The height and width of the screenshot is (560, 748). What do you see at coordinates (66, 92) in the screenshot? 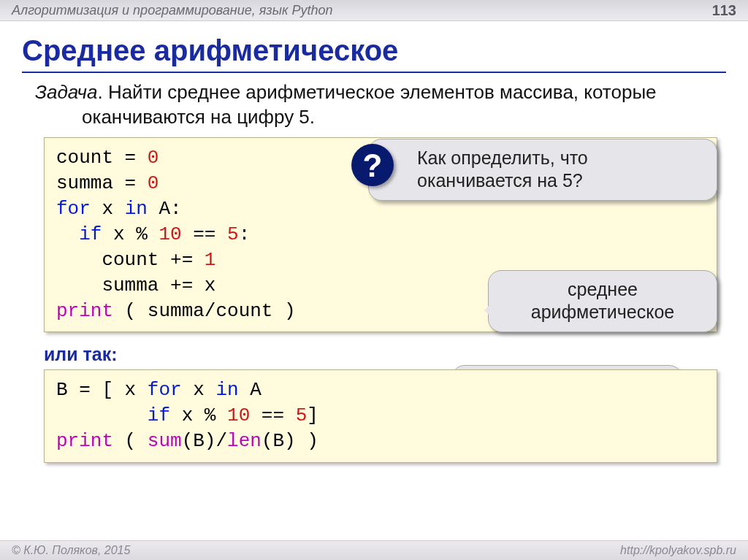
I see `problem-label: Задача` at bounding box center [66, 92].